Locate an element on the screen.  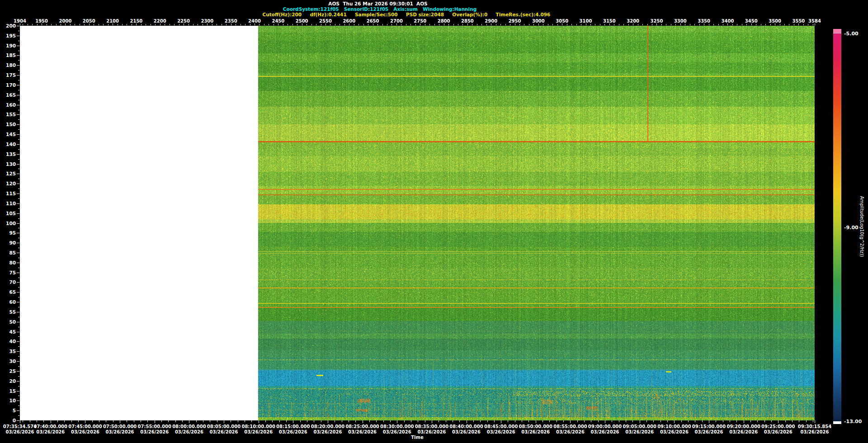
freq-axis-label: 185 is located at coordinates (8, 55).